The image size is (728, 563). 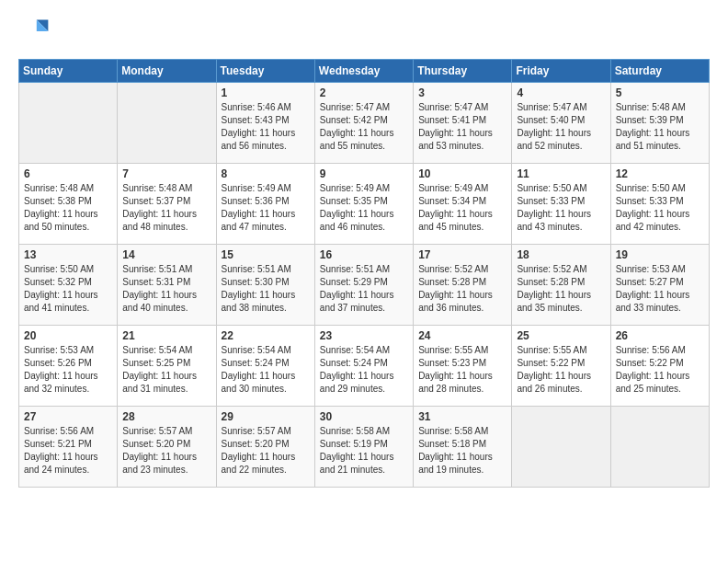 What do you see at coordinates (364, 255) in the screenshot?
I see `day-number: 16` at bounding box center [364, 255].